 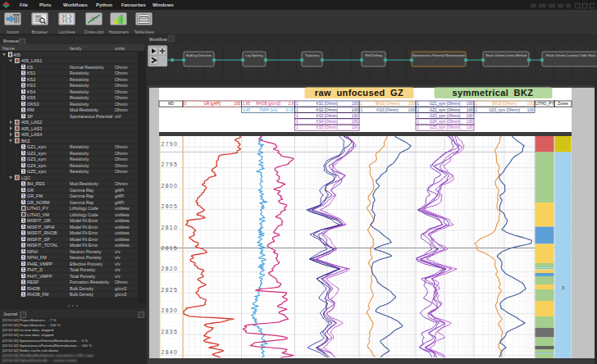 What do you see at coordinates (120, 196) in the screenshot?
I see `svg-text: gAPI` at bounding box center [120, 196].